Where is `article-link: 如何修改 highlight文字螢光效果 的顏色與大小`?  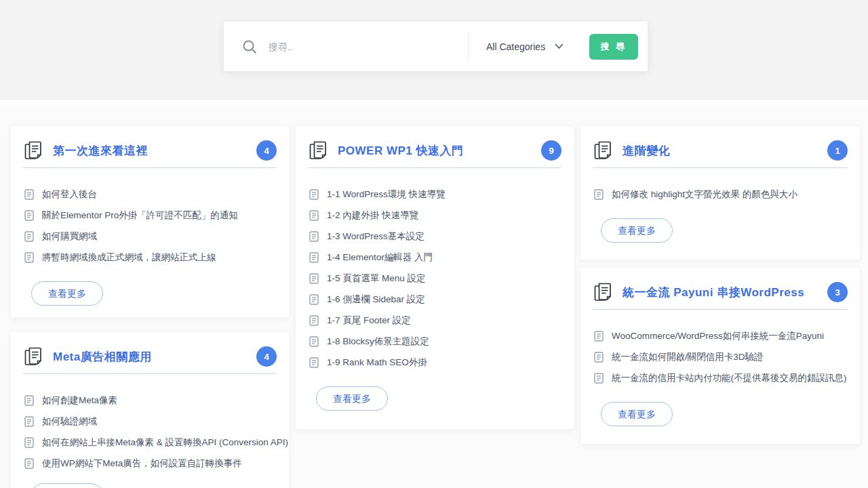 article-link: 如何修改 highlight文字螢光效果 的顏色與大小 is located at coordinates (720, 194).